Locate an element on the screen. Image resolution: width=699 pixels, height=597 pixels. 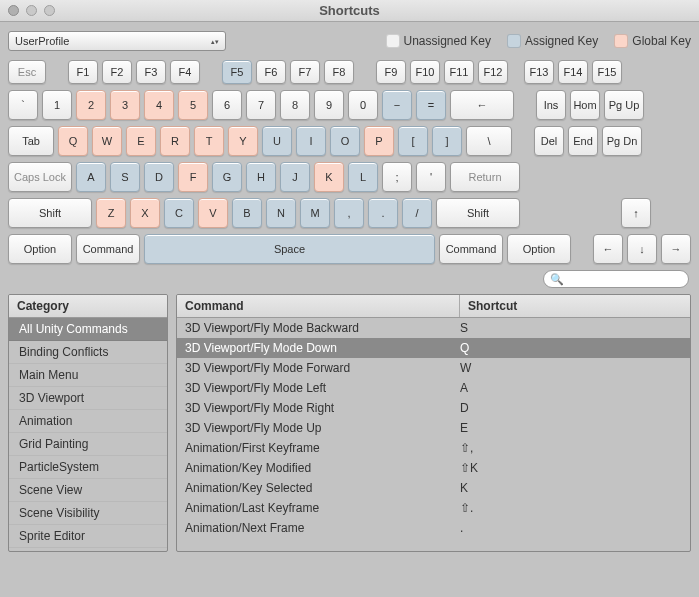
key-apostrophe: ' is located at coordinates (431, 177).